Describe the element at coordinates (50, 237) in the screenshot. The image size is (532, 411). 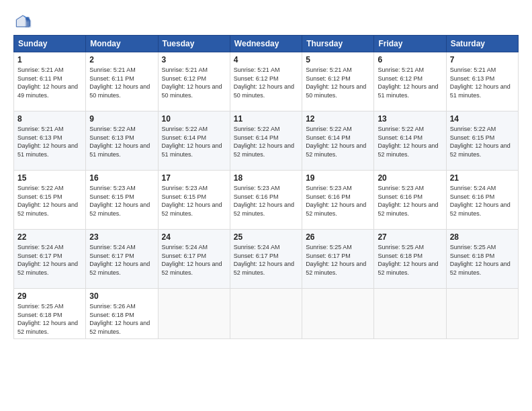
I see `day-number: 22` at that location.